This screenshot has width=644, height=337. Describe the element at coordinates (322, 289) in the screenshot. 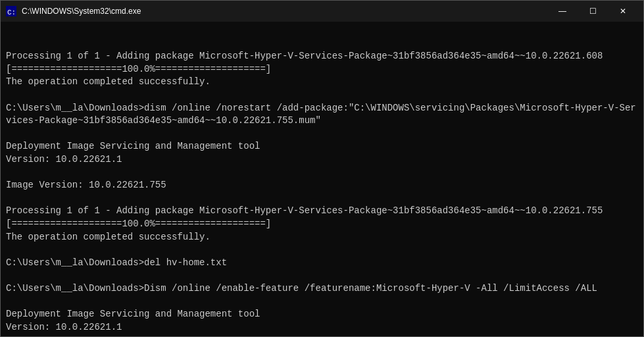

I see `console-line: C:\Users\m__la\Downloads>Dism /online /e…` at that location.